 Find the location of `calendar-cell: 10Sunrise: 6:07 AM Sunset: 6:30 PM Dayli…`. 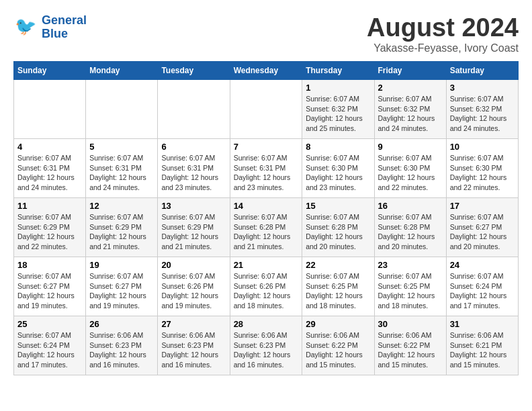

calendar-cell: 10Sunrise: 6:07 AM Sunset: 6:30 PM Dayli… is located at coordinates (482, 169).